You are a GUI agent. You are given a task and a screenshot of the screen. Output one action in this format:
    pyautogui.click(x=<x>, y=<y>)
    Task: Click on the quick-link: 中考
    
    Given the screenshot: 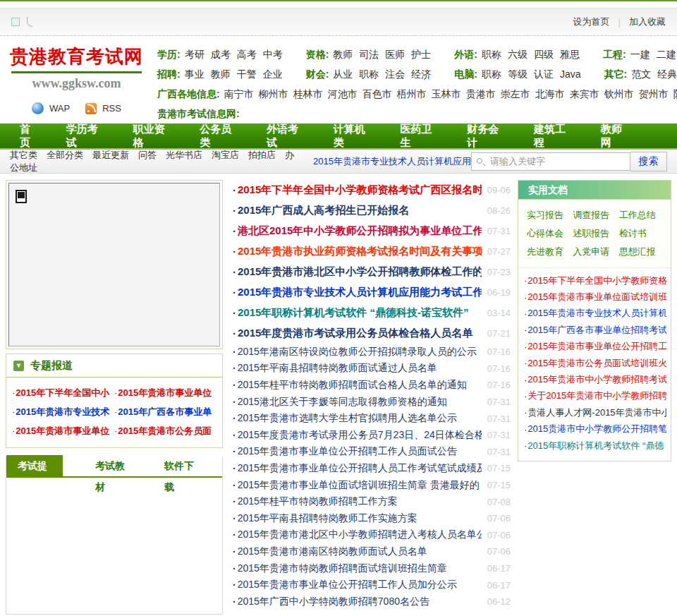 What is the action you would take?
    pyautogui.click(x=273, y=54)
    